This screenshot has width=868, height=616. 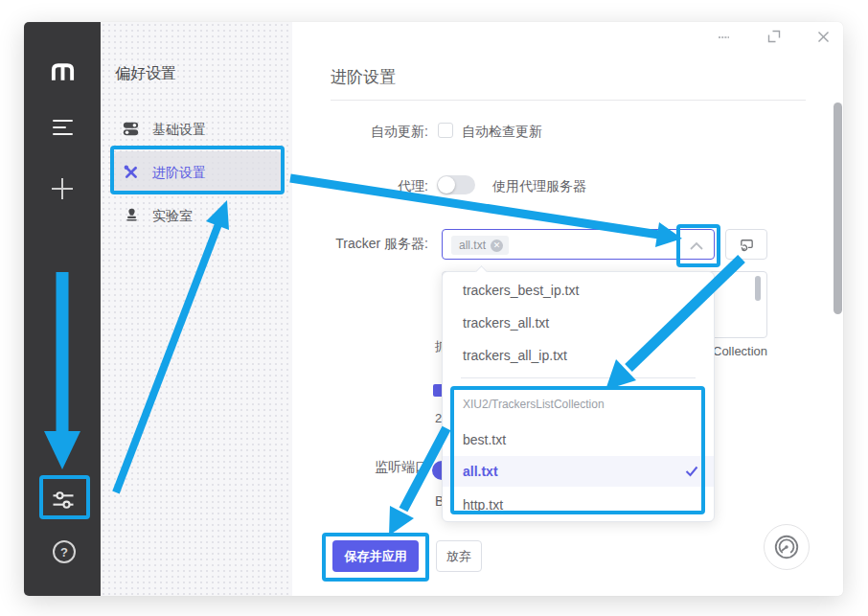 What do you see at coordinates (579, 505) in the screenshot?
I see `dropdown-item: http.txt` at bounding box center [579, 505].